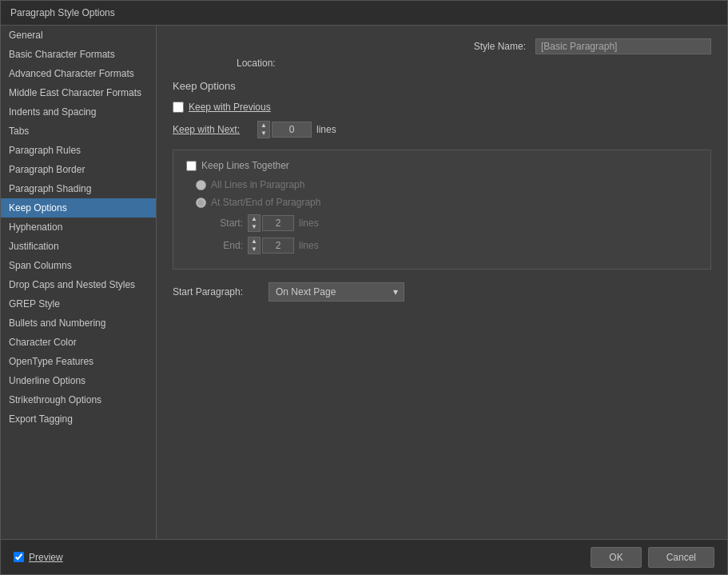  Describe the element at coordinates (442, 46) in the screenshot. I see `style-name-row: Style Name:` at that location.